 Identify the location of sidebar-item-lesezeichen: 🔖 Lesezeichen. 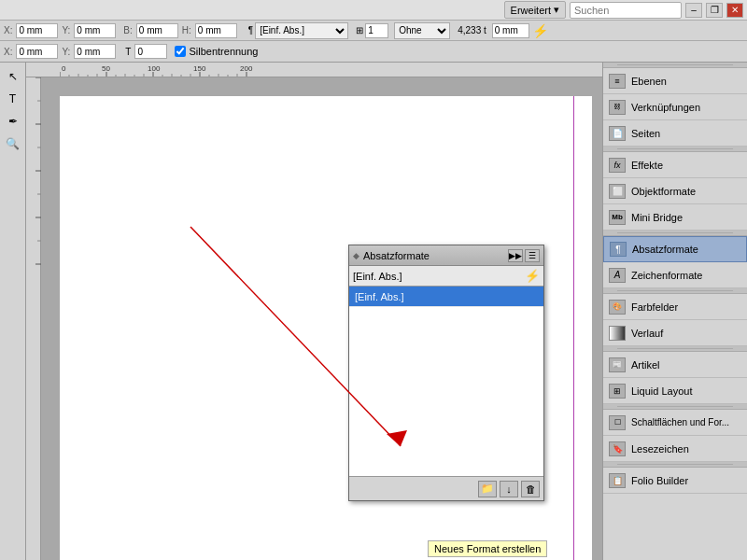
(675, 449).